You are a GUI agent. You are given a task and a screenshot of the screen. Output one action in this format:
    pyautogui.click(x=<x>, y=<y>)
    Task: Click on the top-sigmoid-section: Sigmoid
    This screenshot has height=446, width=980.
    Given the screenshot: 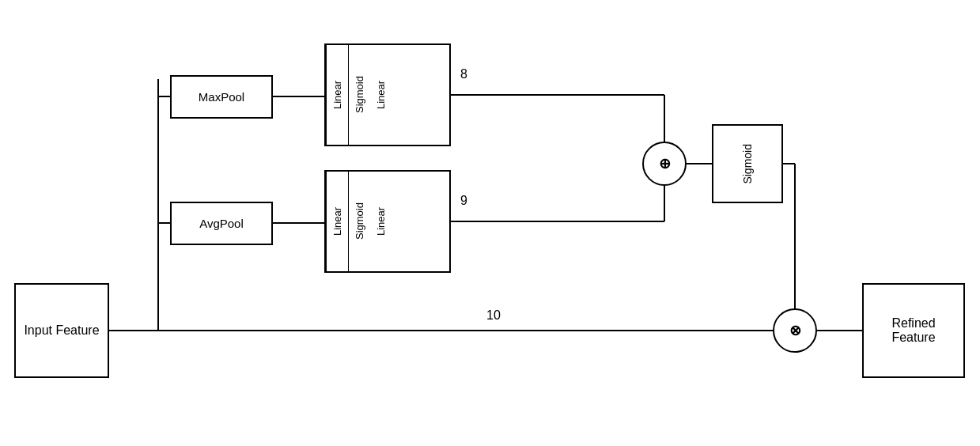 What is the action you would take?
    pyautogui.click(x=359, y=95)
    